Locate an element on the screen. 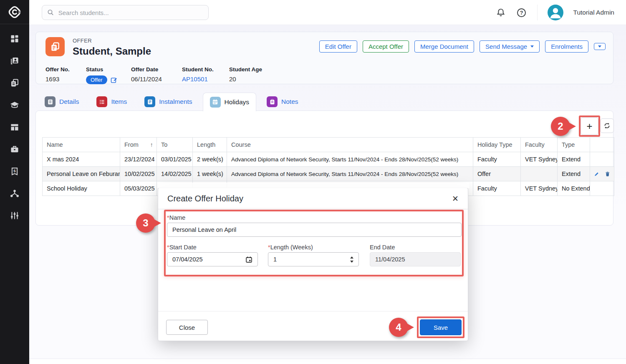 The width and height of the screenshot is (626, 364). modal-close-icon: ✕ is located at coordinates (455, 198).